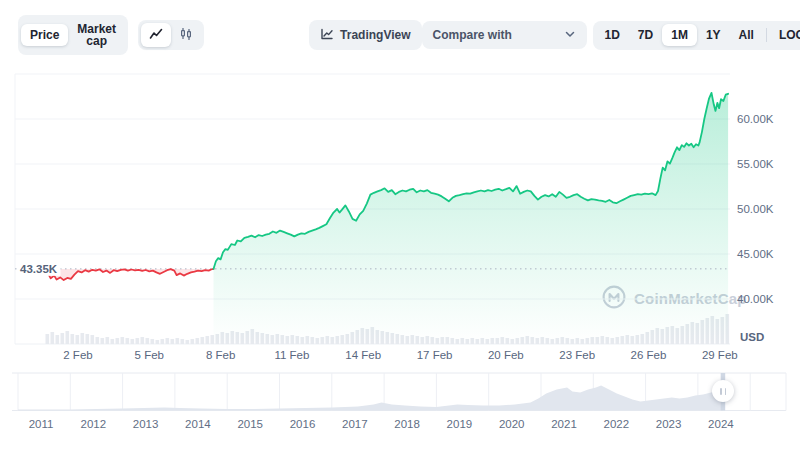 The image size is (800, 458). I want to click on timeline-year-label: 2014, so click(198, 424).